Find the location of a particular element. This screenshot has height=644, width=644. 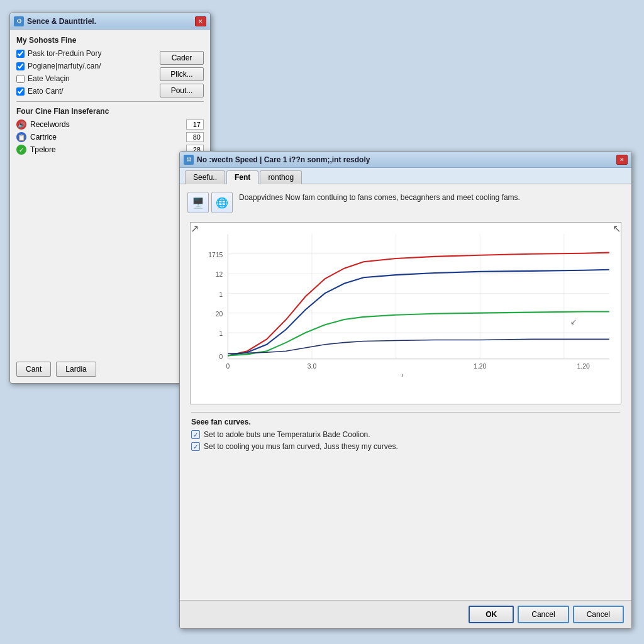

side-buttons: Cader Plick... Pout... is located at coordinates (182, 74).